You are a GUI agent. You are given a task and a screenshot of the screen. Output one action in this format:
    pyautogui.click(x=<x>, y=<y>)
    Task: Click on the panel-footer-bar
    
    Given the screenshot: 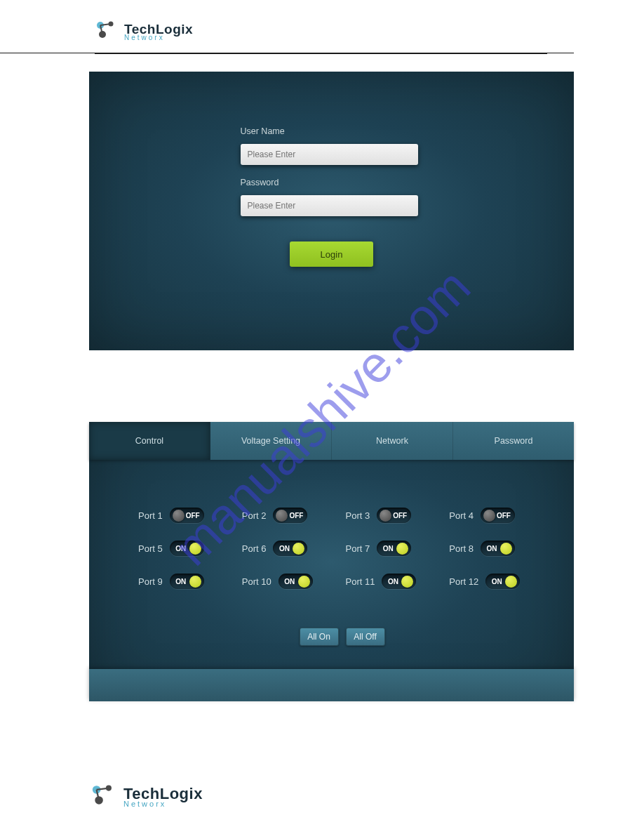 What is the action you would take?
    pyautogui.click(x=331, y=685)
    